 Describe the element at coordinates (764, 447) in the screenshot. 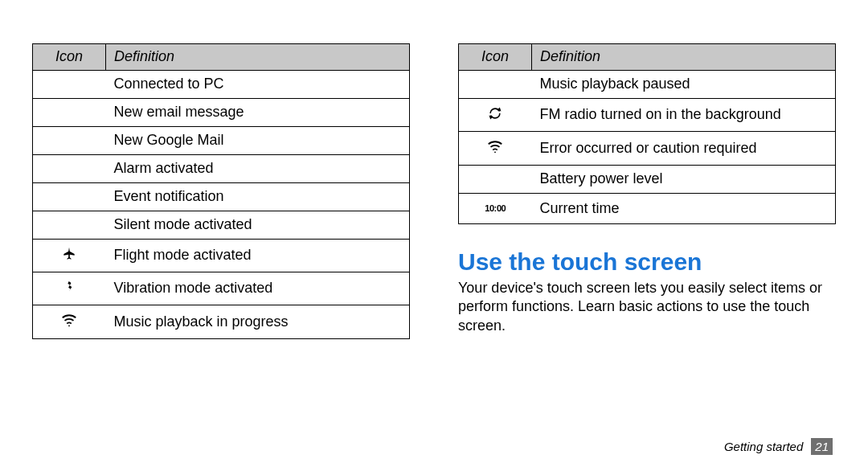

I see `footer-chapter: Getting started` at that location.